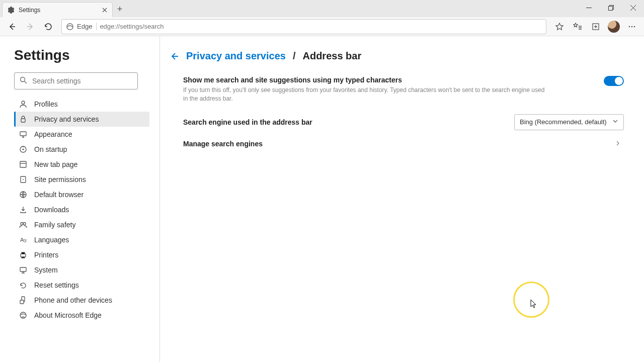 The height and width of the screenshot is (362, 644). What do you see at coordinates (364, 95) in the screenshot?
I see `setting-suggestions-desc: If you turn this off, you'll only see su…` at bounding box center [364, 95].